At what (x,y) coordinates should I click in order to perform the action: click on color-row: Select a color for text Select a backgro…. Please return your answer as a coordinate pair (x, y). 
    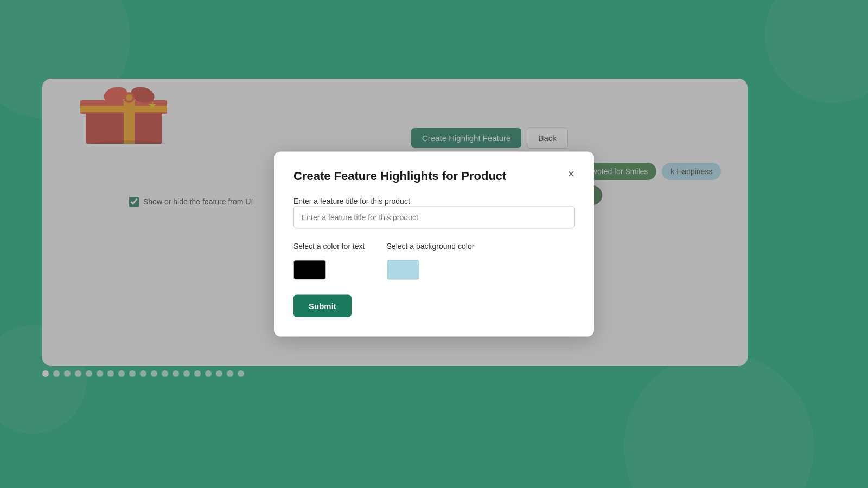
    Looking at the image, I should click on (434, 261).